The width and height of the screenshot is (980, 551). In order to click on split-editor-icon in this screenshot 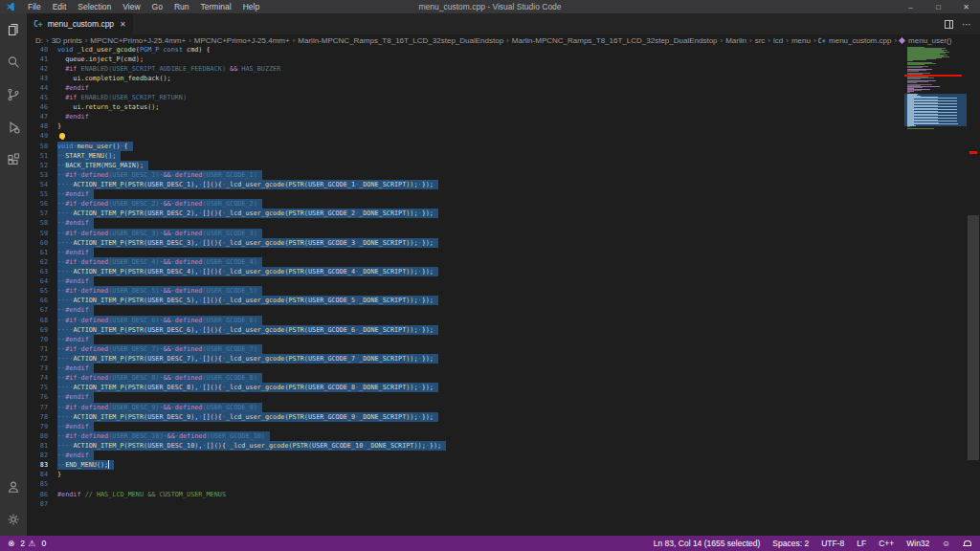, I will do `click(949, 25)`.